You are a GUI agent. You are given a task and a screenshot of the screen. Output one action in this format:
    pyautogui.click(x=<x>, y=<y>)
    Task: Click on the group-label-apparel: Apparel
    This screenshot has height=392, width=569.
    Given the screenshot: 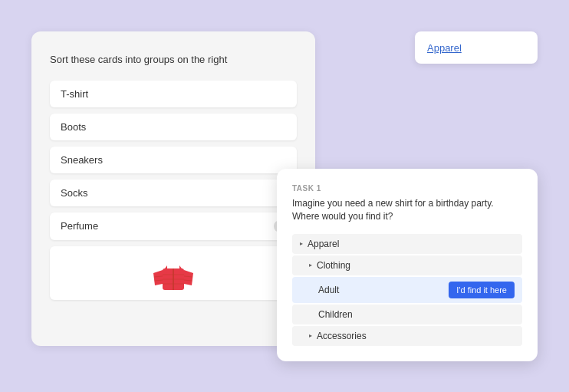 What is the action you would take?
    pyautogui.click(x=445, y=48)
    